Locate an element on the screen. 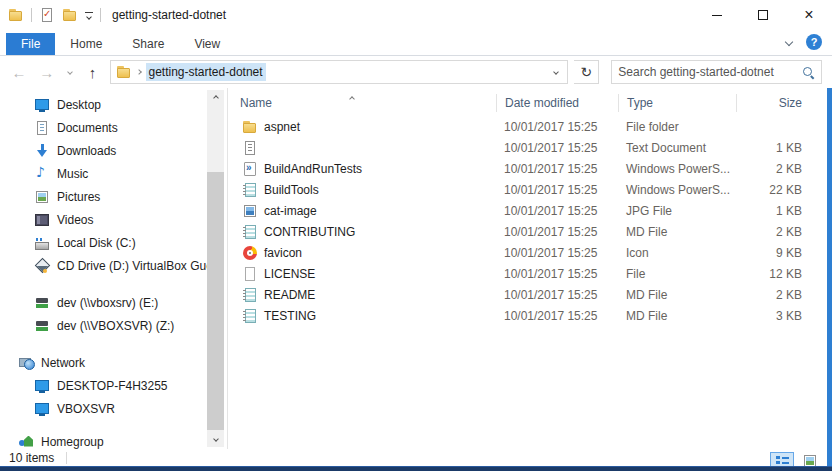  sidebar-item-label: Downloads is located at coordinates (86, 151).